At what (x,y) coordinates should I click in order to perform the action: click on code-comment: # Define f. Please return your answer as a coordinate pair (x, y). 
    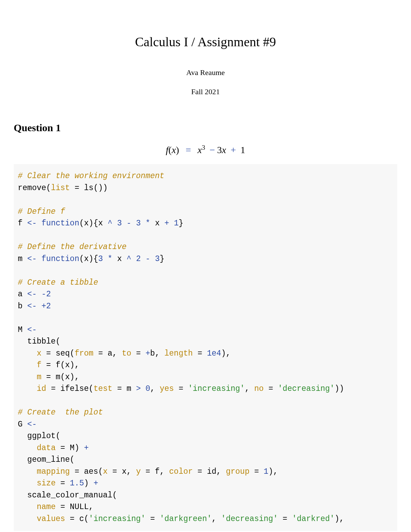
    Looking at the image, I should click on (41, 212).